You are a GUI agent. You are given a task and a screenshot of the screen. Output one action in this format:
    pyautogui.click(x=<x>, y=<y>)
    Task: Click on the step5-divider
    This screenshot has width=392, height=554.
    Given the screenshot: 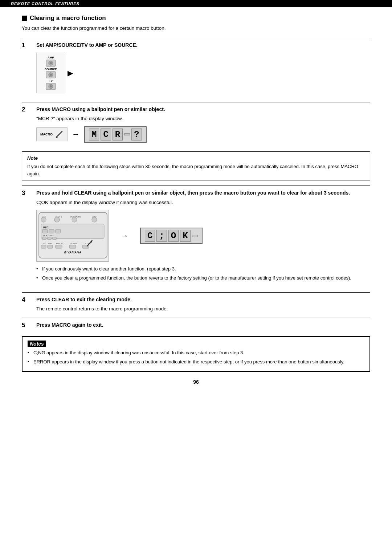 What is the action you would take?
    pyautogui.click(x=196, y=318)
    